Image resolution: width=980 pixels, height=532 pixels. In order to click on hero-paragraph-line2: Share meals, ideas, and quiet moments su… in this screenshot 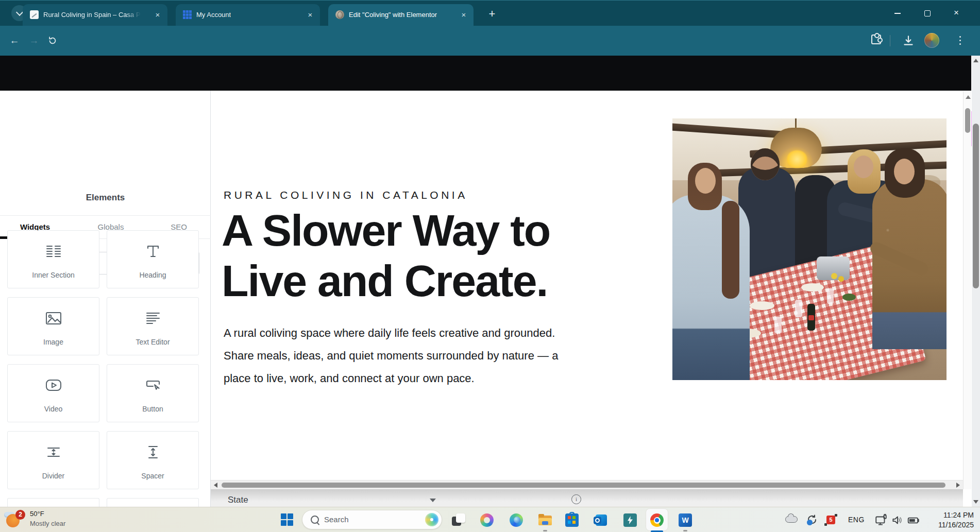, I will do `click(391, 356)`.